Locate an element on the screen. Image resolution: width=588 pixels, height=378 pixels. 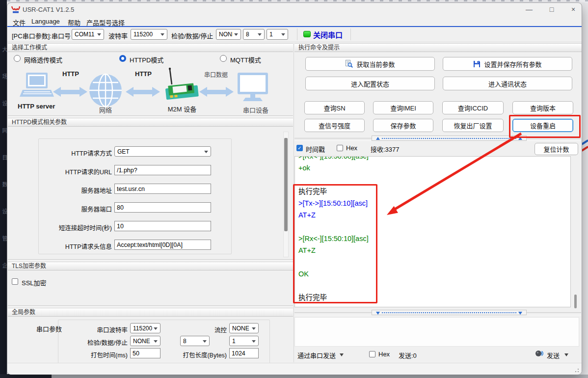
collapse-up-icon is located at coordinates (520, 138).